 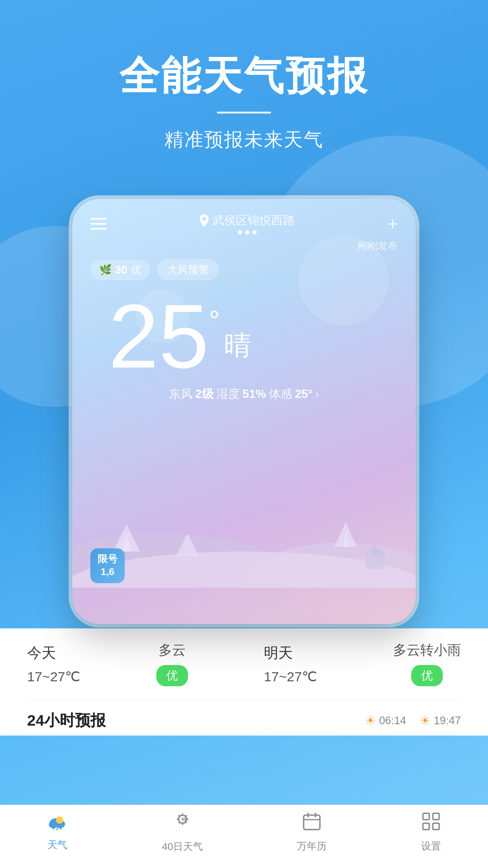 I want to click on tomorrow-condition: 多云转小雨, so click(x=427, y=650).